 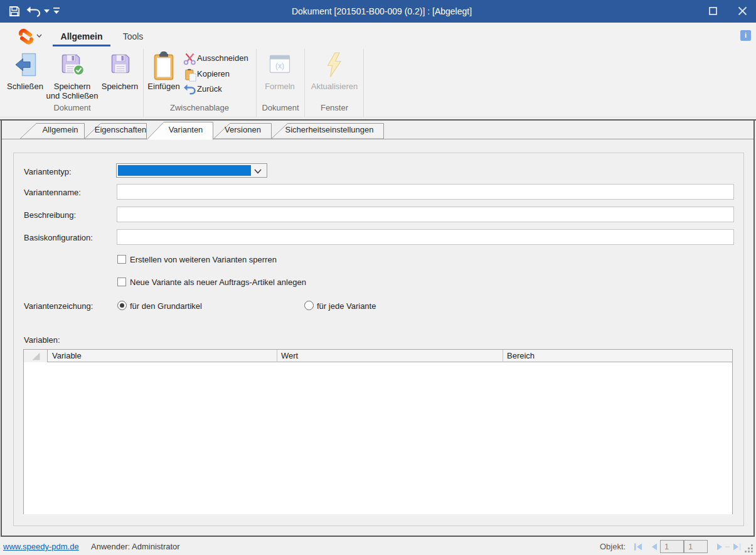 I want to click on page-tab-varianten: Varianten, so click(x=186, y=129).